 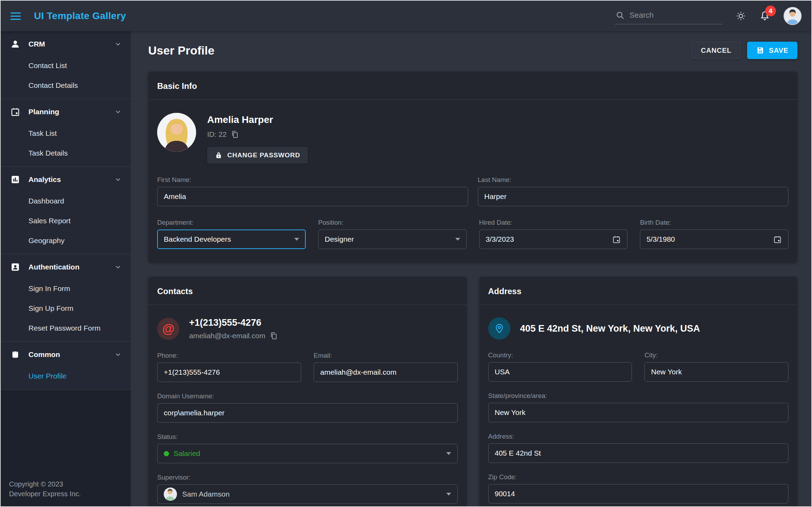 What do you see at coordinates (553, 223) in the screenshot?
I see `hired-date-label: Hired Date:` at bounding box center [553, 223].